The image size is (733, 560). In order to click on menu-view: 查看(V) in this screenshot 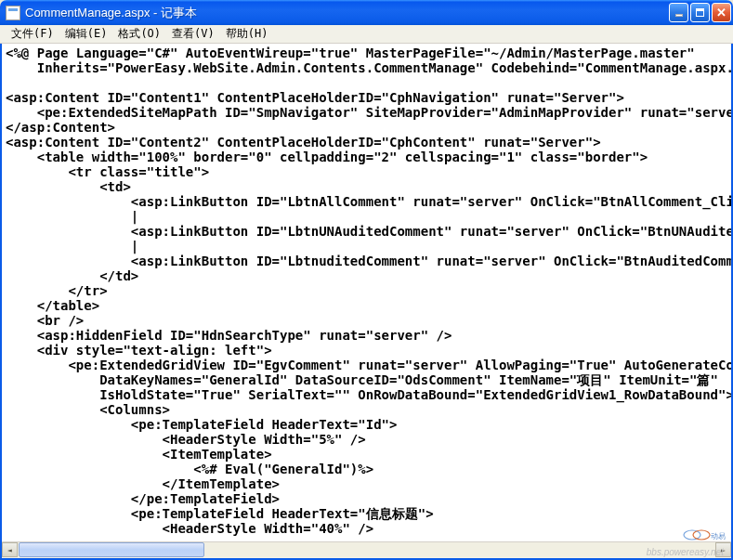, I will do `click(193, 33)`.